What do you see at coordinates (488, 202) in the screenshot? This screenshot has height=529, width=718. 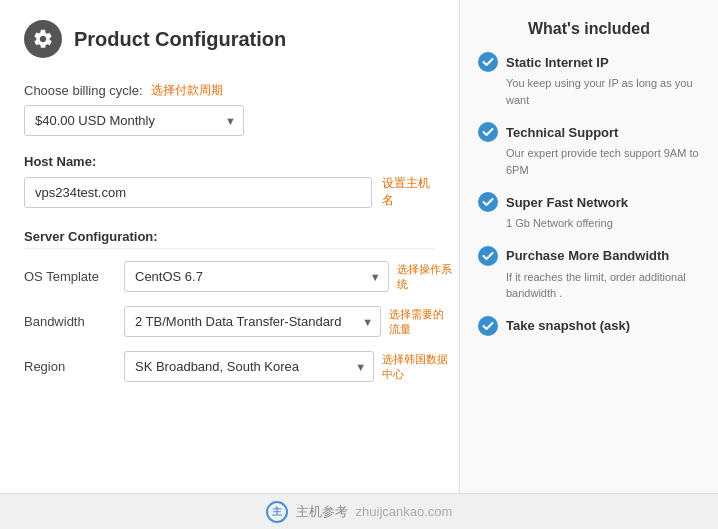 I see `check-icon-fast-network` at bounding box center [488, 202].